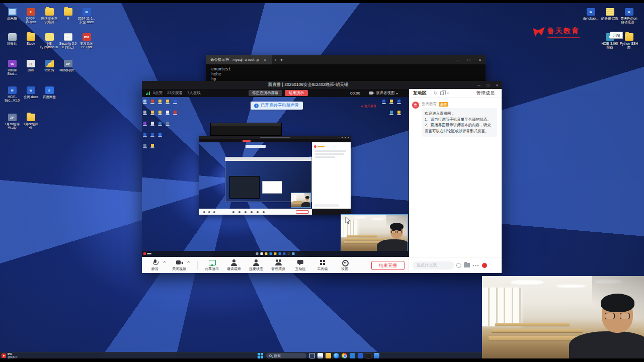  Describe the element at coordinates (265, 60) in the screenshot. I see `tab-close-icon: ×` at that location.